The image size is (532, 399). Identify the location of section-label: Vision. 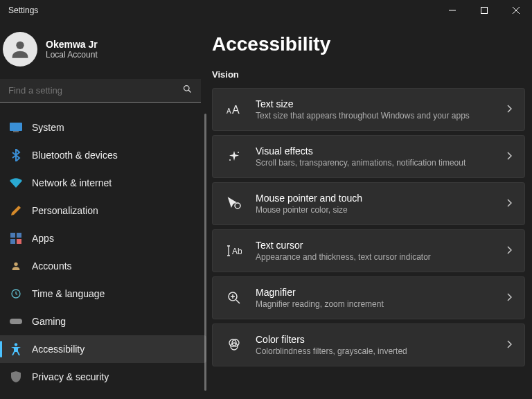
(369, 75).